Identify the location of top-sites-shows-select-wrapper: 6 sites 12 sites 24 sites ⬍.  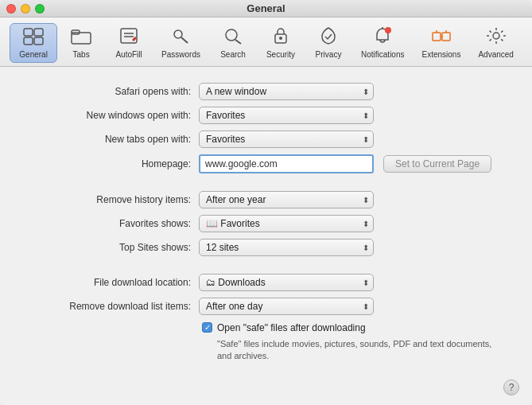
(286, 247).